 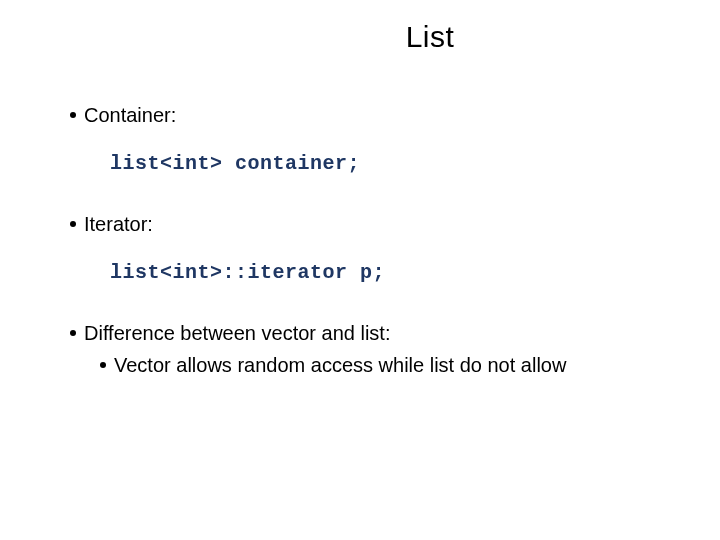 What do you see at coordinates (380, 365) in the screenshot?
I see `bullet-difference-sub: Vector allows random access while list d…` at bounding box center [380, 365].